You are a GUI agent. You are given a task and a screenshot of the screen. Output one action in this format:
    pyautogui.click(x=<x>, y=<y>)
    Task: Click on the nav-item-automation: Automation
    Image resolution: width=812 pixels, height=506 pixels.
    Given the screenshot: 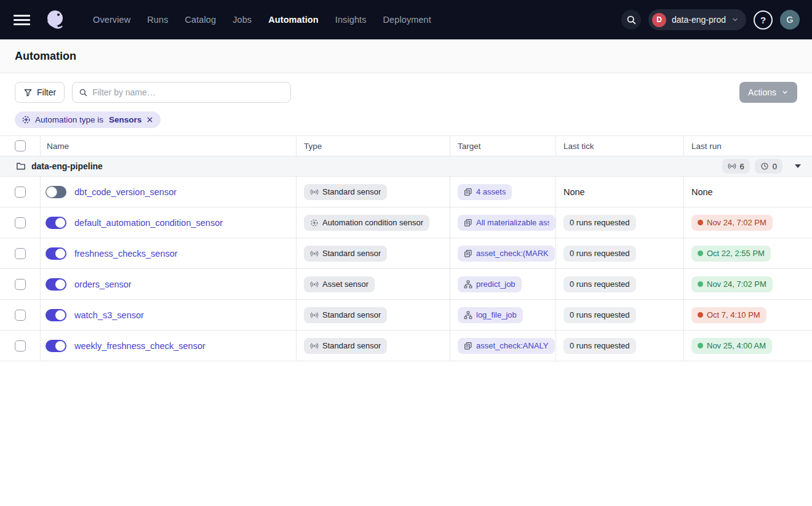 What is the action you would take?
    pyautogui.click(x=293, y=20)
    